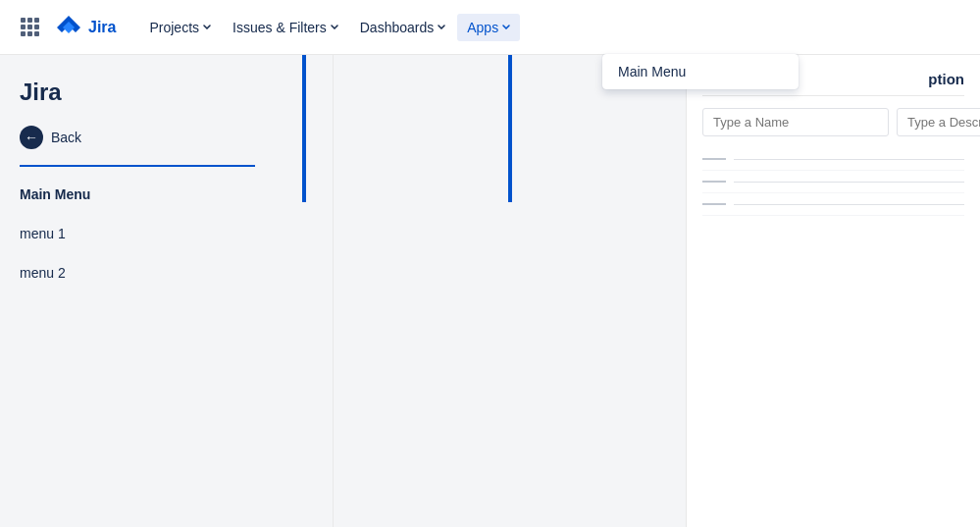  Describe the element at coordinates (137, 92) in the screenshot. I see `sidebar-title: Jira` at that location.